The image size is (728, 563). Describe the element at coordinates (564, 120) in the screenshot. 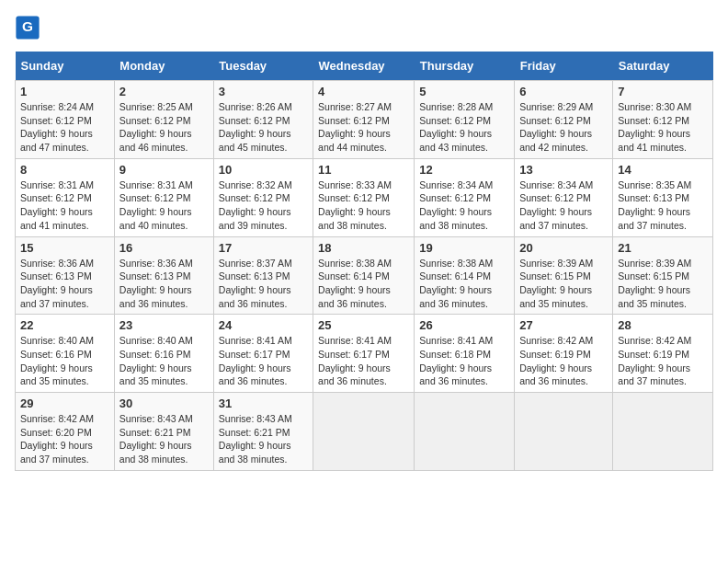

I see `calendar-cell: 6Sunrise: 8:29 AM Sunset: 6:12 PM Daylig…` at that location.